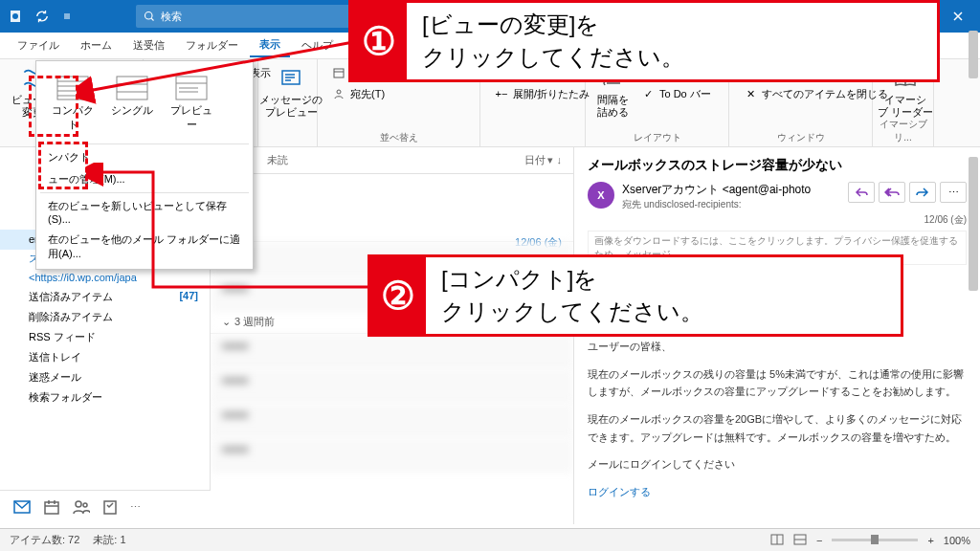 This screenshot has height=551, width=980. Describe the element at coordinates (145, 180) in the screenshot. I see `manage-views: ューの管理(M)...` at that location.